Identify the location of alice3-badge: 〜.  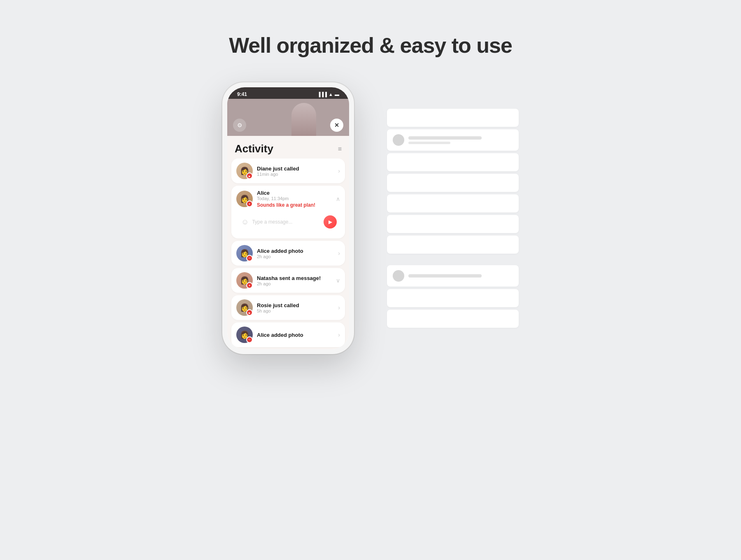
(249, 340).